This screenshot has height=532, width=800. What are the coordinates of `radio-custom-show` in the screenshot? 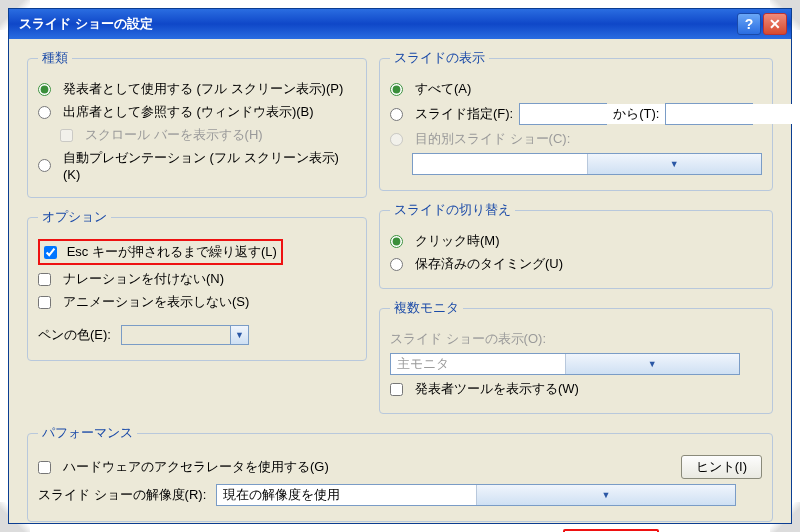 It's located at (396, 140).